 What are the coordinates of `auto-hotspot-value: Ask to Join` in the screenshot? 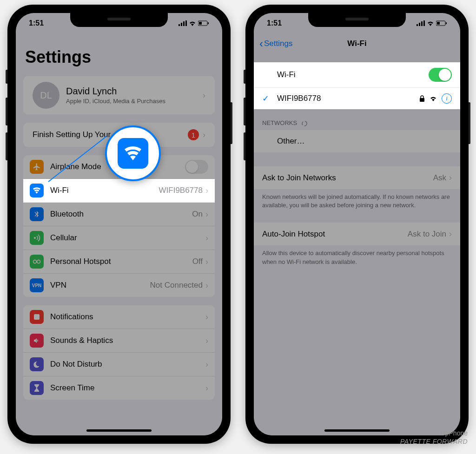 It's located at (427, 234).